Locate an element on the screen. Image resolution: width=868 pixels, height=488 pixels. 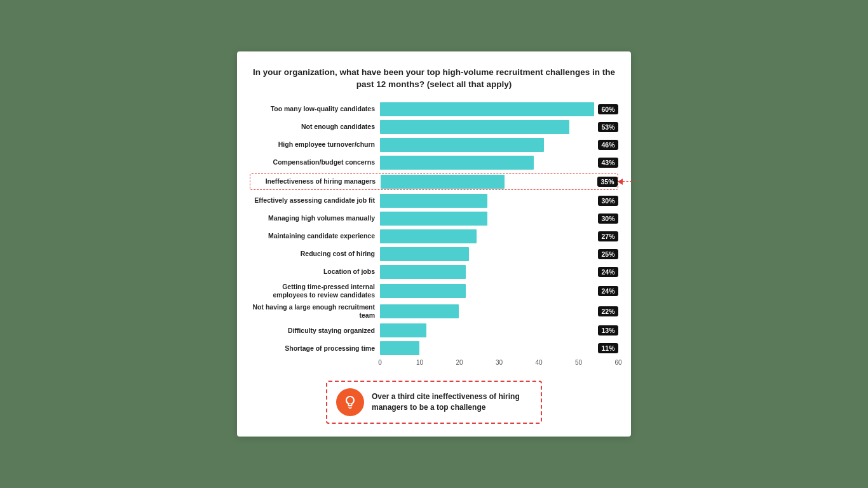
bar-row: Not having a large enough recruitment te… is located at coordinates (434, 311).